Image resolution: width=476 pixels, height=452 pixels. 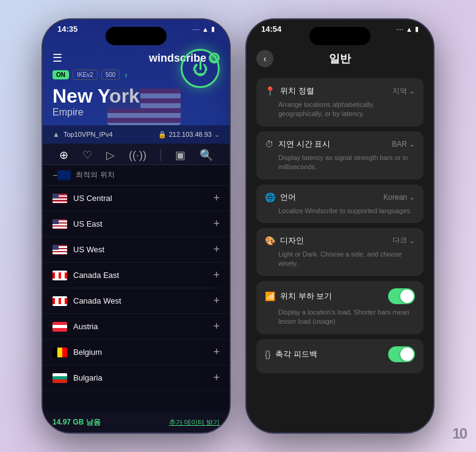 What do you see at coordinates (265, 59) in the screenshot?
I see `back-chevron-icon: ‹` at bounding box center [265, 59].